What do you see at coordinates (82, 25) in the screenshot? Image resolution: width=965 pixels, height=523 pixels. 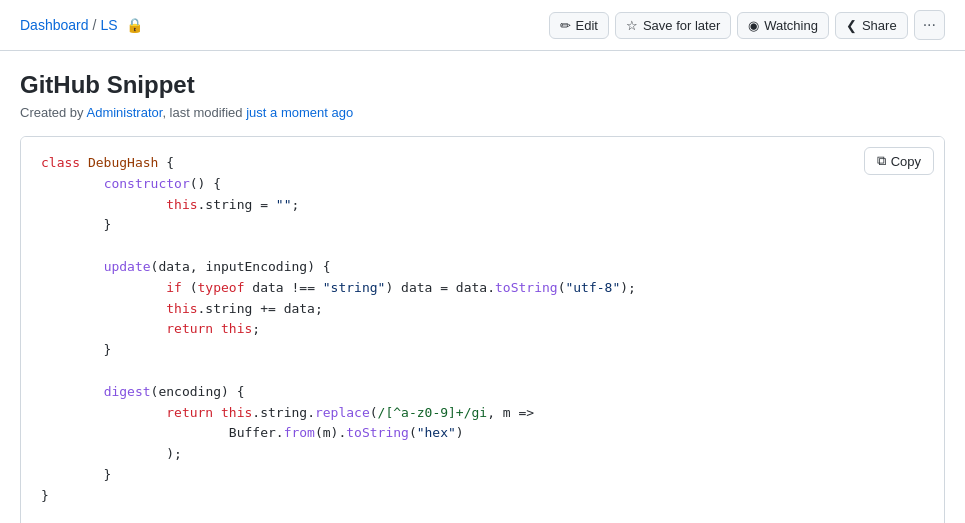 I see `breadcrumb: Dashboard / LS 🔒` at bounding box center [82, 25].